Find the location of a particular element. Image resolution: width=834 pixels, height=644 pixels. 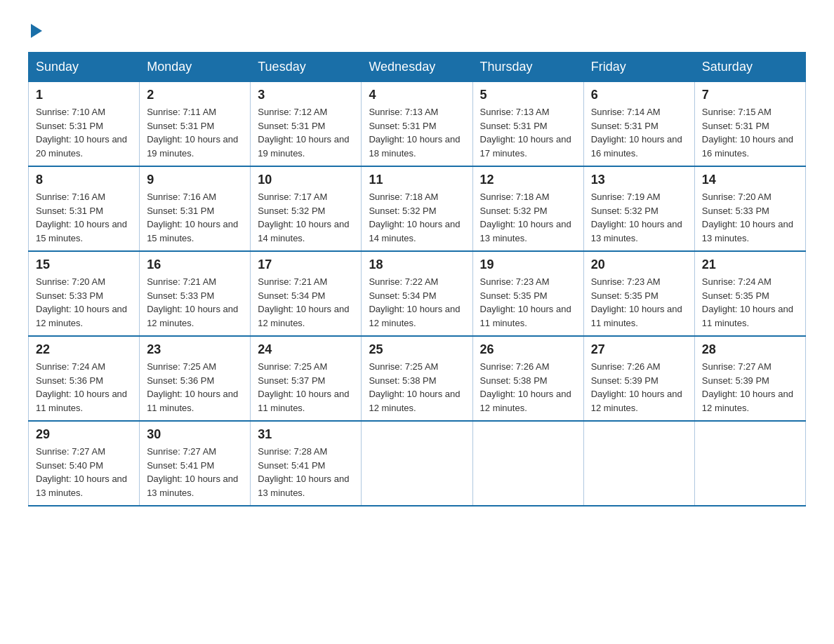

day-number: 26 is located at coordinates (528, 349).